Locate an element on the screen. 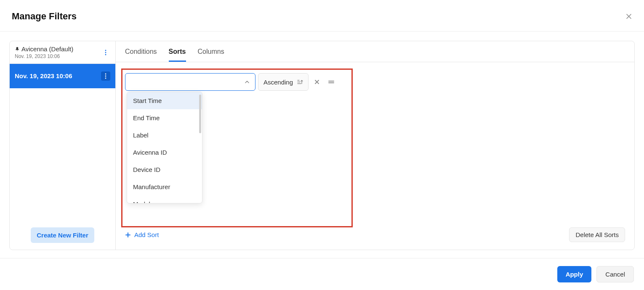 This screenshot has height=290, width=644. drag-handle-icon is located at coordinates (331, 82).